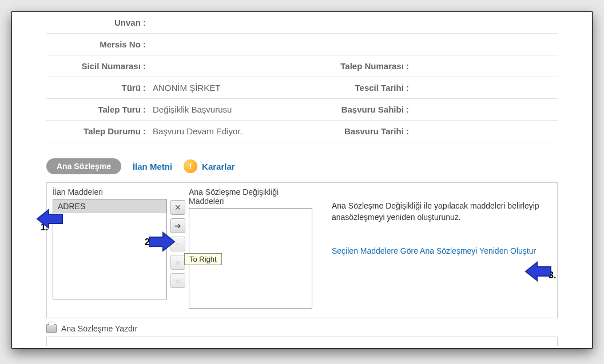  I want to click on value-mersis, so click(353, 45).